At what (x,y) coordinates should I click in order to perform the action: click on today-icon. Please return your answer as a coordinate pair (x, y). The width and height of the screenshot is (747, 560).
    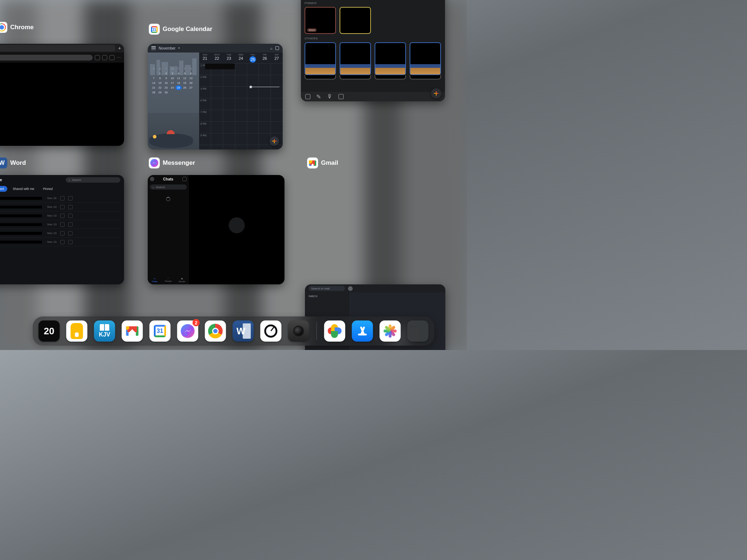
    Looking at the image, I should click on (277, 48).